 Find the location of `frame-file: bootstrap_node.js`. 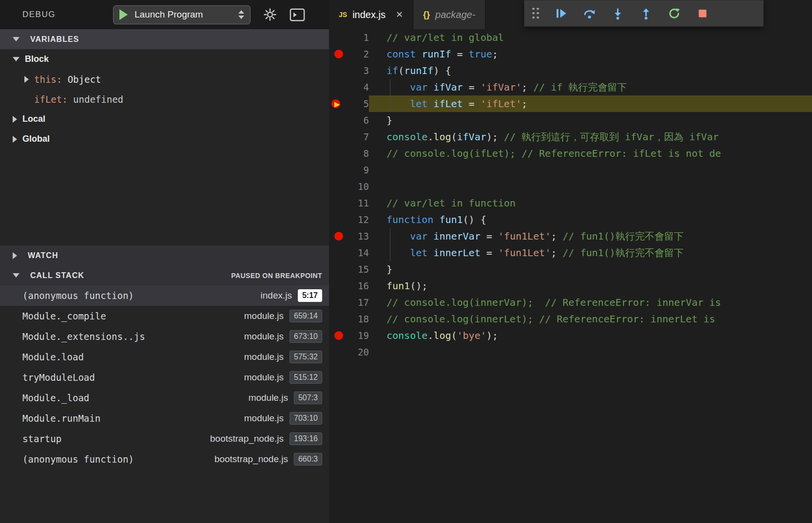

frame-file: bootstrap_node.js is located at coordinates (254, 459).